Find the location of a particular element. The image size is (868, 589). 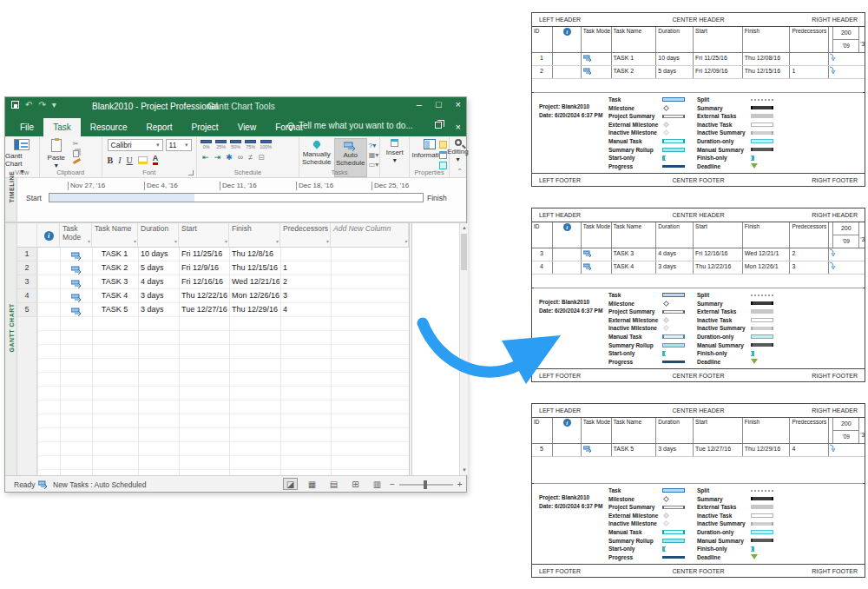

respect-links-icon: ✱ is located at coordinates (229, 157).